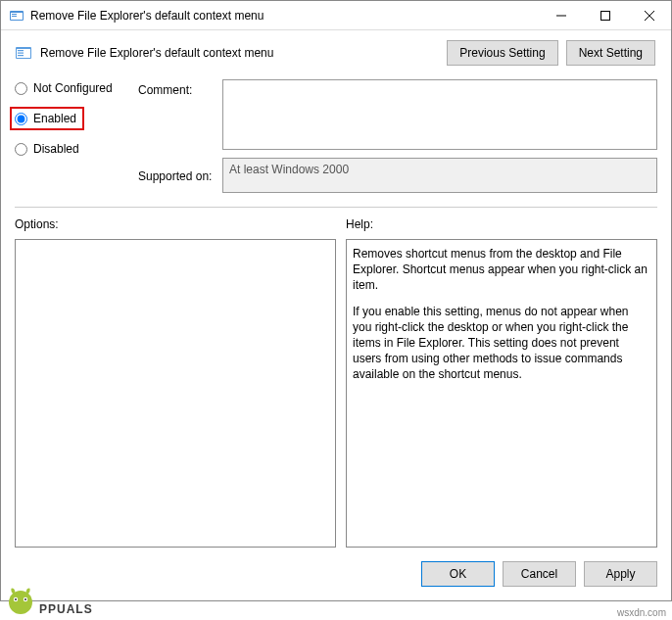 Image resolution: width=672 pixels, height=620 pixels. Describe the element at coordinates (49, 599) in the screenshot. I see `brand-overlay: PPUALS` at that location.